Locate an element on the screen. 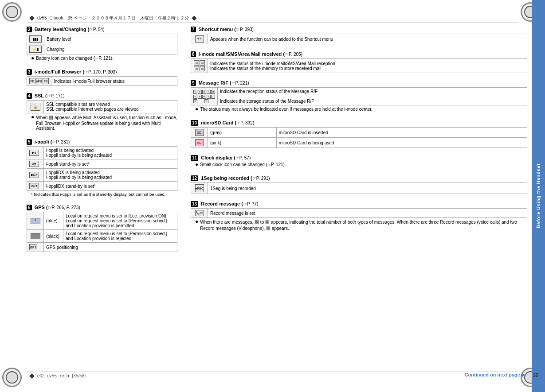  charging-icon-cell: ⚡▮ is located at coordinates (35, 50).